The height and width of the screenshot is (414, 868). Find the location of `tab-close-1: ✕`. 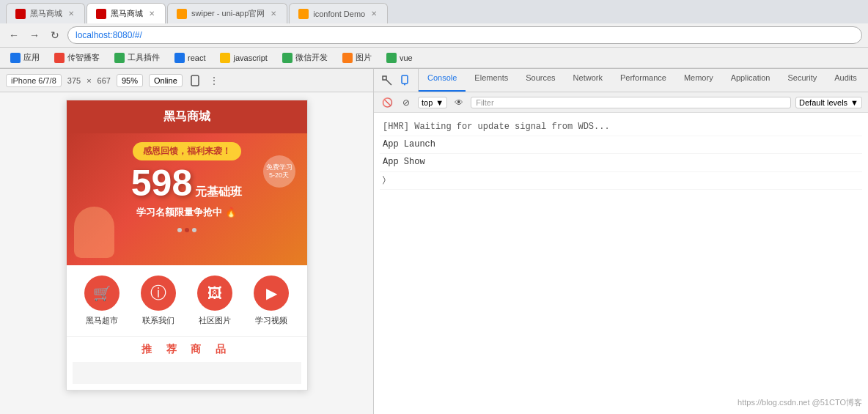

tab-close-1: ✕ is located at coordinates (71, 13).